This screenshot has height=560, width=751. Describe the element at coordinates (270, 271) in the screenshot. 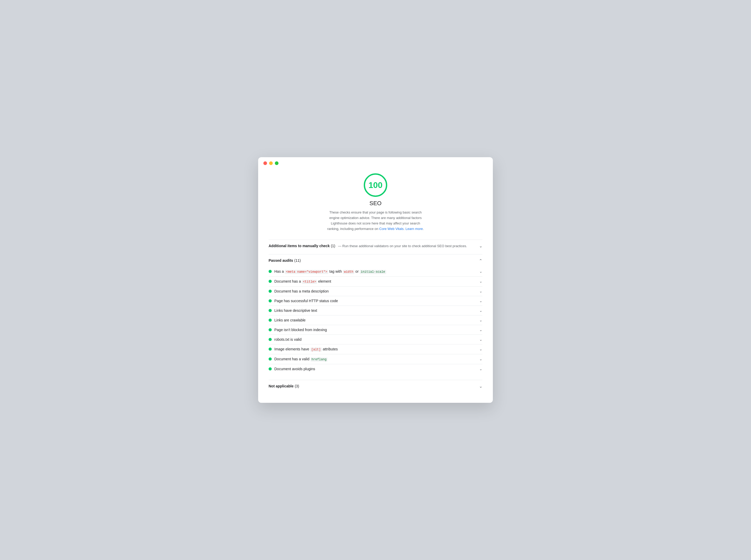

I see `audit-dot-viewport` at that location.